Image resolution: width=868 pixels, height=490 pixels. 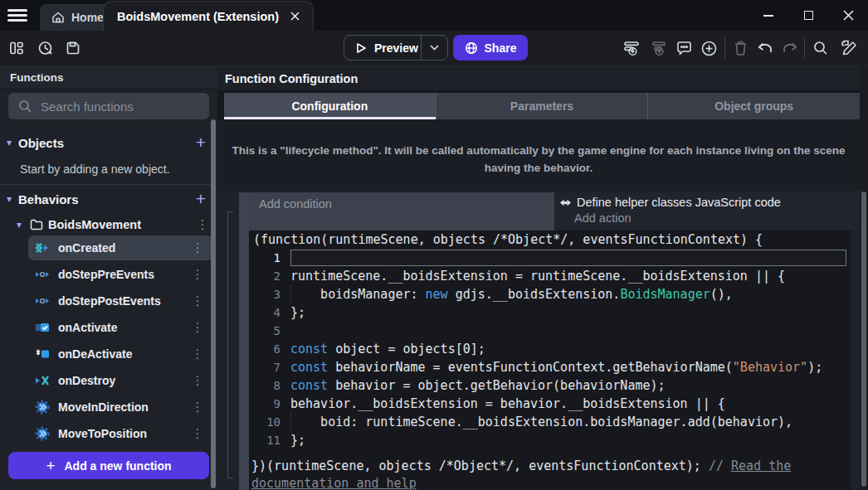 What do you see at coordinates (550, 349) in the screenshot?
I see `code-line-6: 6const object = objects[0];` at bounding box center [550, 349].